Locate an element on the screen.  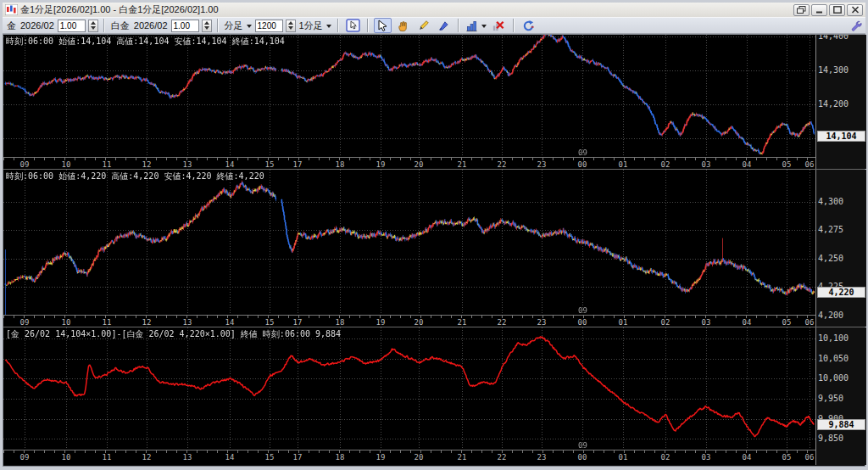
bar-count-spinner is located at coordinates (291, 25).